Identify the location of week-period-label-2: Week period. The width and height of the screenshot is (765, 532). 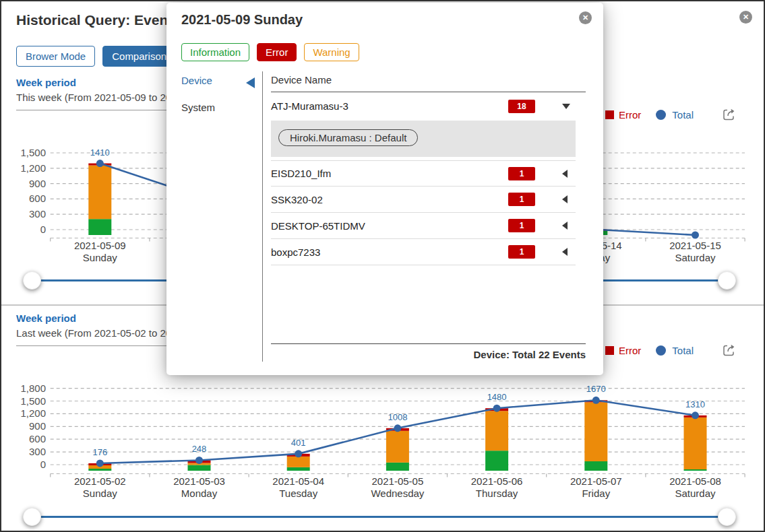
(46, 318).